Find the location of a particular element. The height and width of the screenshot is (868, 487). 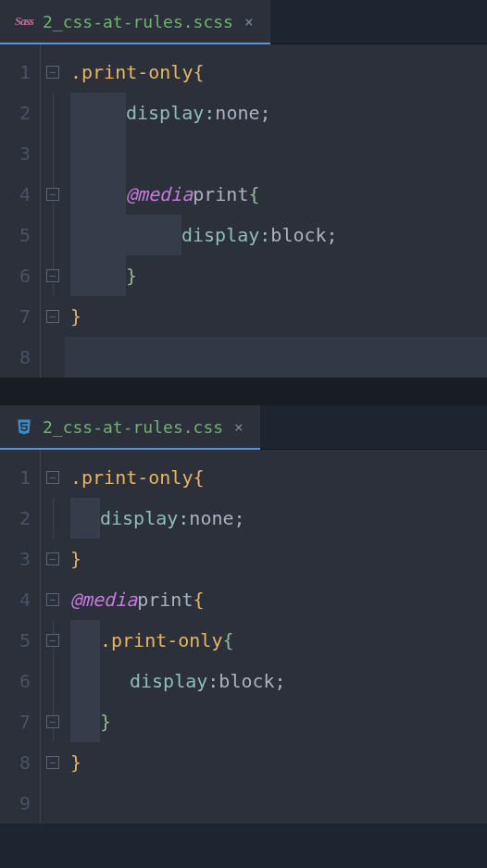

sass-icon: Sass is located at coordinates (24, 21).